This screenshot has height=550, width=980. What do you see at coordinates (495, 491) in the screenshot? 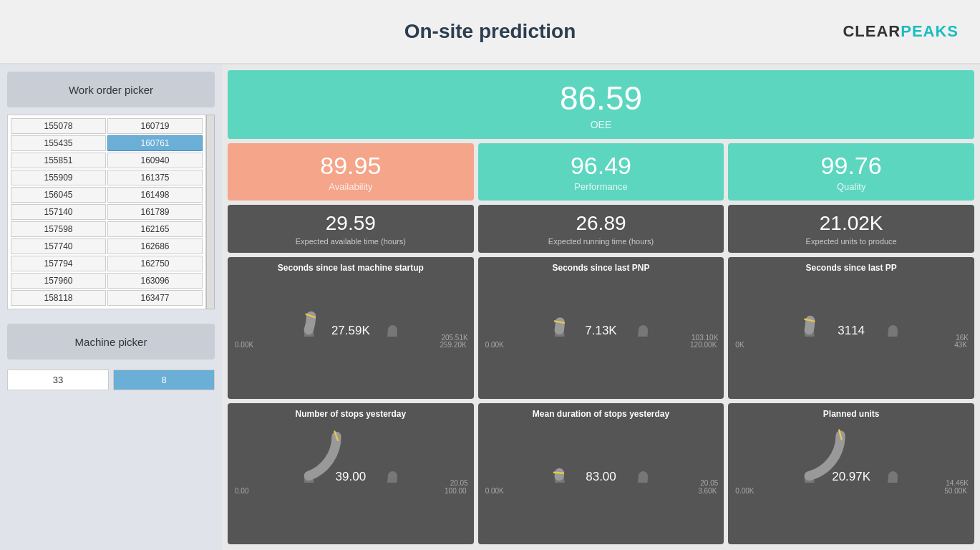
I see `gauge-min-mean_duration: 0.00K` at bounding box center [495, 491].